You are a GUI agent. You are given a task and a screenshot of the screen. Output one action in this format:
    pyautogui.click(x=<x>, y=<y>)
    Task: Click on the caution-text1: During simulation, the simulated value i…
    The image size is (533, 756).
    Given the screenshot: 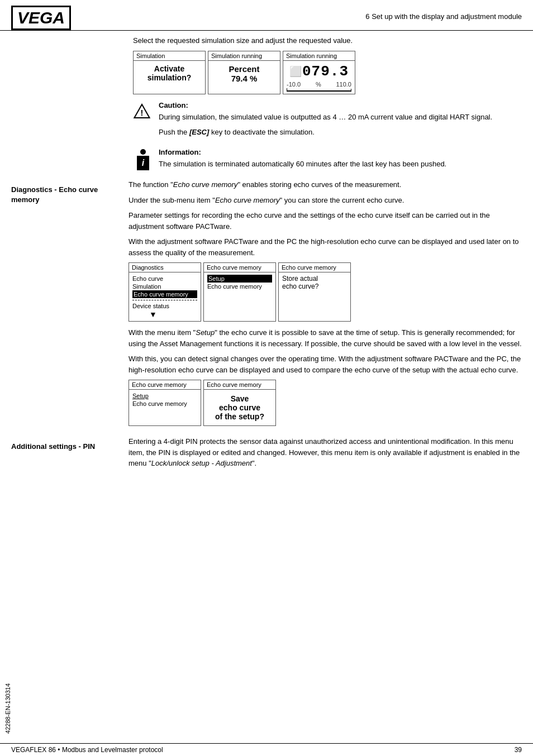 What is the action you would take?
    pyautogui.click(x=340, y=117)
    